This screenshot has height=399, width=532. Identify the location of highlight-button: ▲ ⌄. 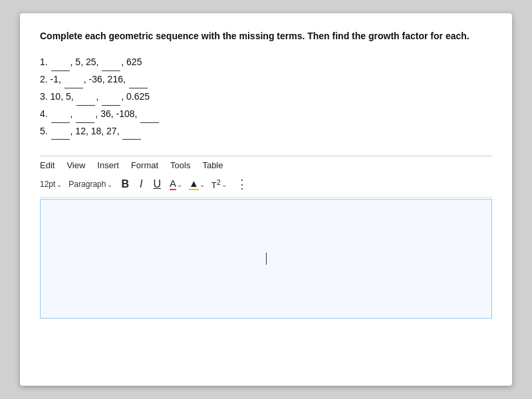
(197, 184).